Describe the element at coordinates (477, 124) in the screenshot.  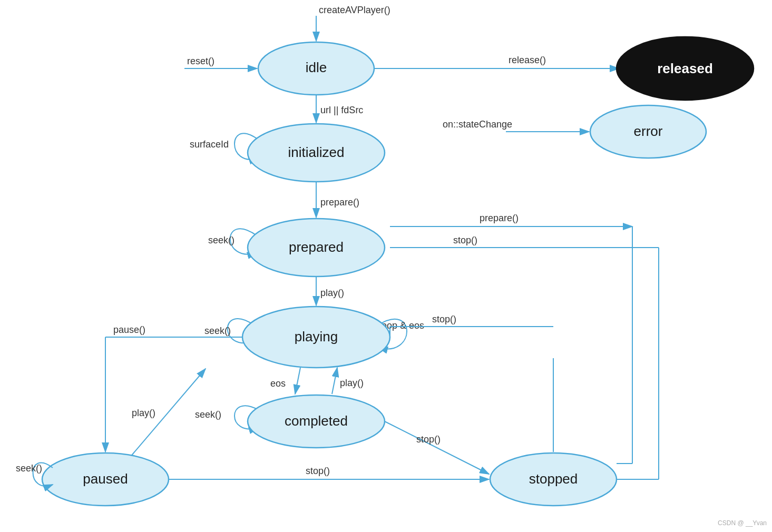
I see `label-statechange: on::stateChange` at that location.